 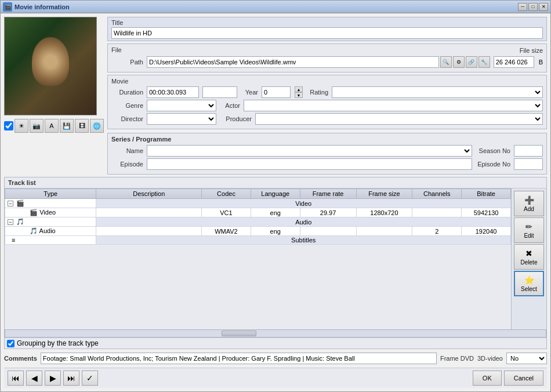 I want to click on video-channels, so click(x=437, y=213).